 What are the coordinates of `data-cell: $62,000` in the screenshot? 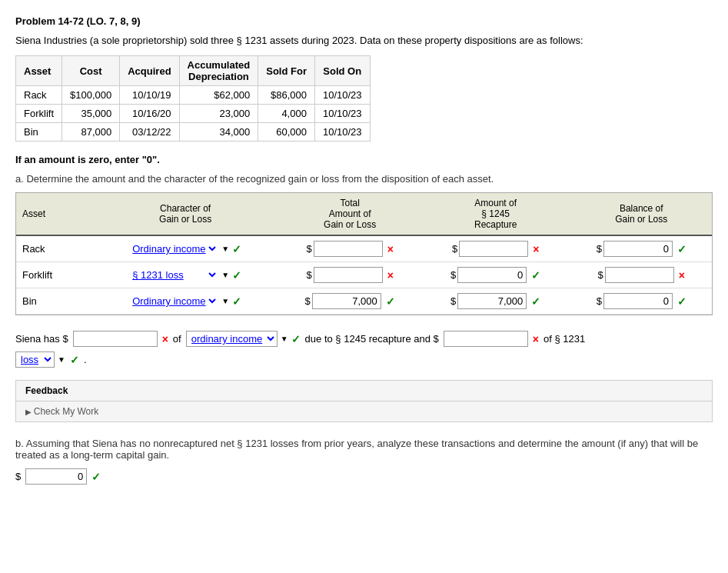 It's located at (218, 95).